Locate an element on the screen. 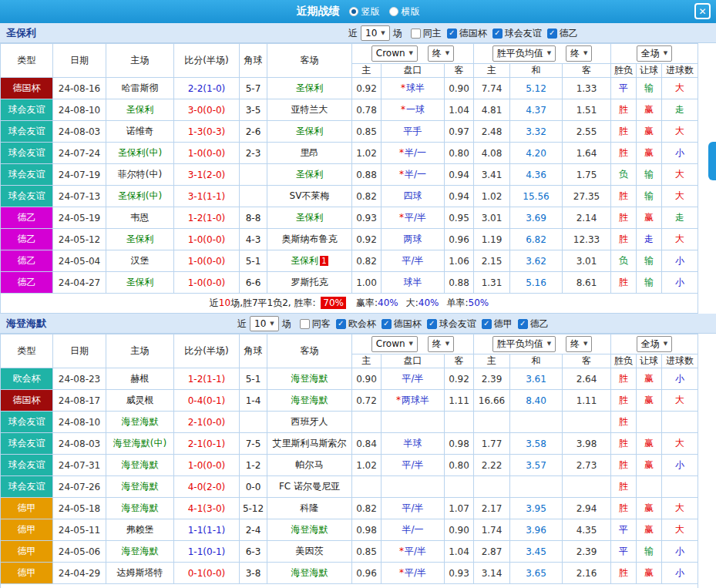  home-team-name: 汉堡 is located at coordinates (140, 261).